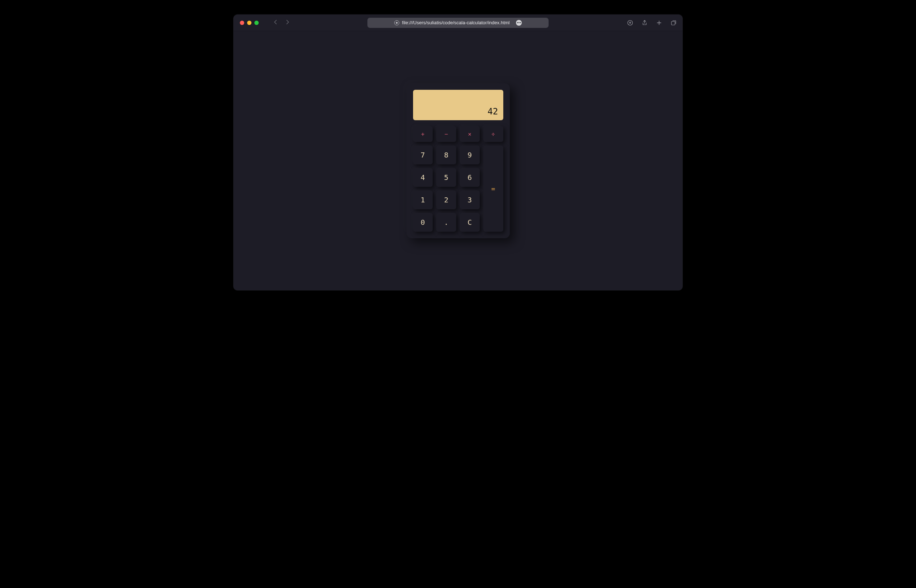 Image resolution: width=916 pixels, height=588 pixels. Describe the element at coordinates (446, 200) in the screenshot. I see `digit-2-button: 2` at that location.